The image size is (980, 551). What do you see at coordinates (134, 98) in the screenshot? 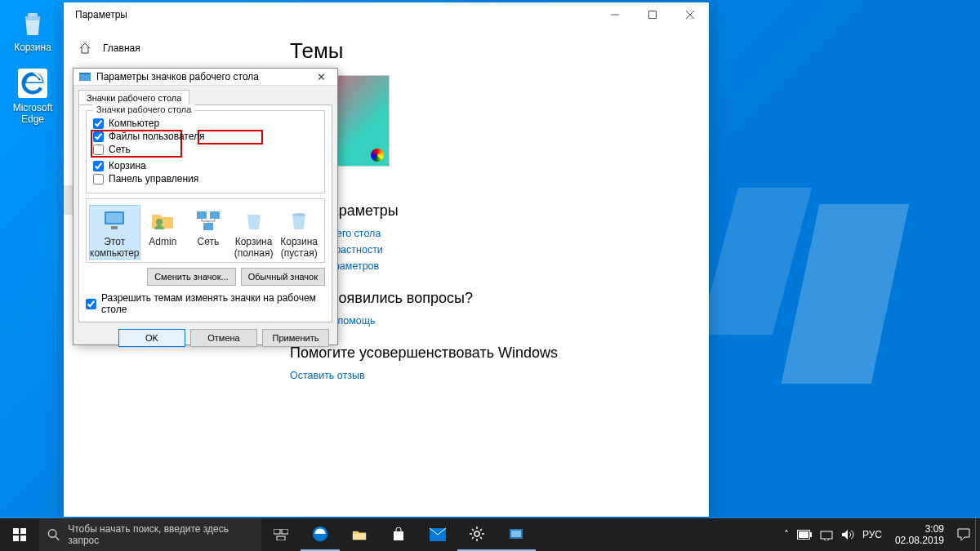
I see `tab-desktop-icons: Значки рабочего стола` at bounding box center [134, 98].